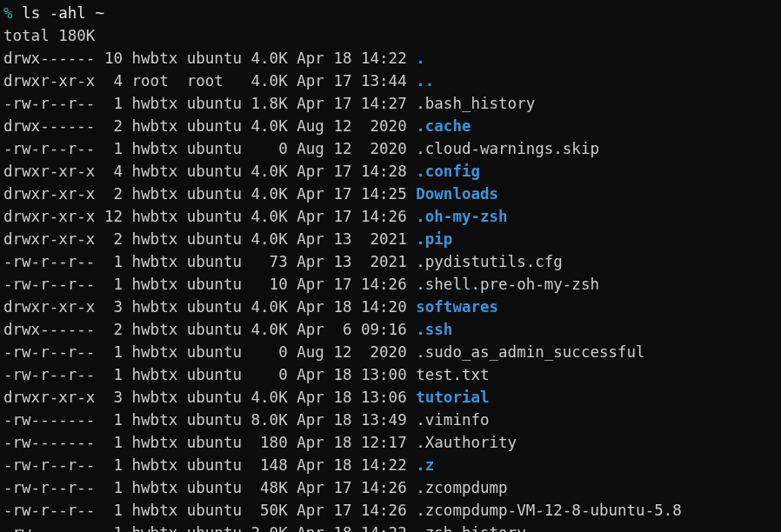  What do you see at coordinates (384, 58) in the screenshot?
I see `time: 14:22` at bounding box center [384, 58].